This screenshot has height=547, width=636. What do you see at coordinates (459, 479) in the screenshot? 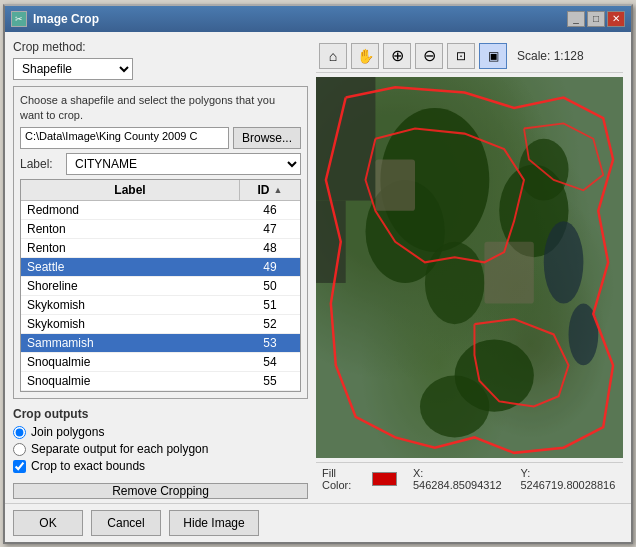
I see `coord-x-label: X: 546284.85094312` at bounding box center [459, 479].